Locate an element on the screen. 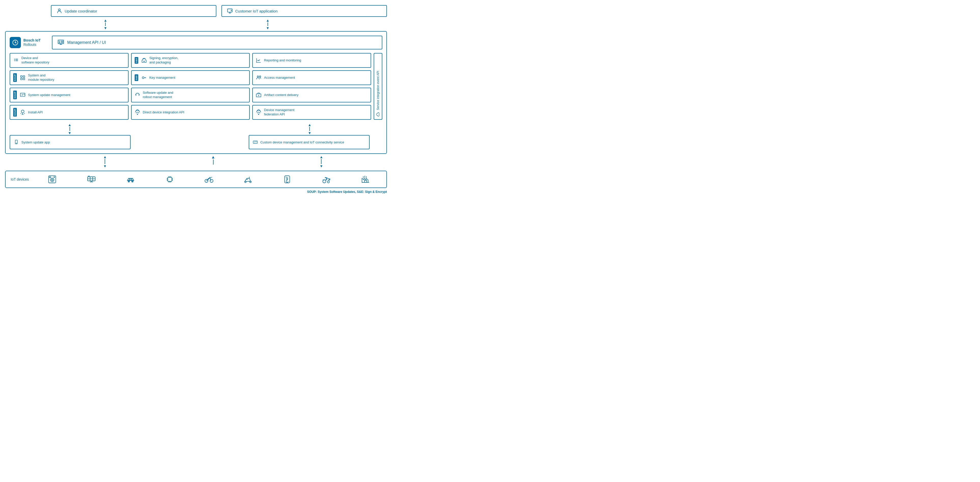 The height and width of the screenshot is (482, 980). system-module-repo-box: SOUP System andmodule repository is located at coordinates (69, 78).